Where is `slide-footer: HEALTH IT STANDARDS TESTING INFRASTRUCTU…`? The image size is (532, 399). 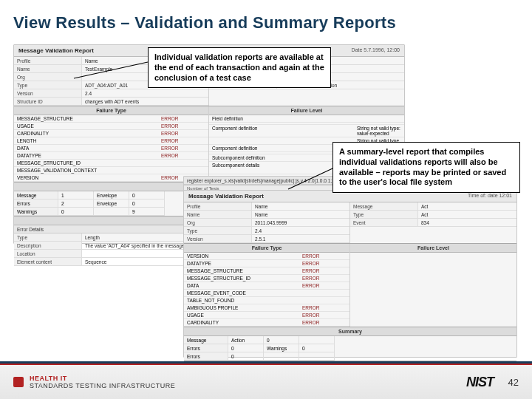
slide-footer: HEALTH IT STANDARDS TESTING INFRASTRUCTU… is located at coordinates (266, 380).